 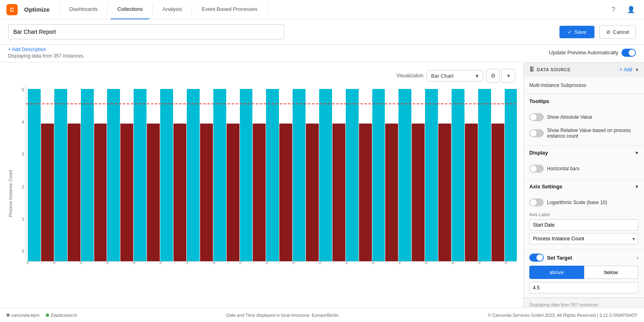 What do you see at coordinates (266, 278) in the screenshot?
I see `x-axis-container: 2022-10-25 16:09:412022-10-25 16:09:4420…` at bounding box center [266, 278].